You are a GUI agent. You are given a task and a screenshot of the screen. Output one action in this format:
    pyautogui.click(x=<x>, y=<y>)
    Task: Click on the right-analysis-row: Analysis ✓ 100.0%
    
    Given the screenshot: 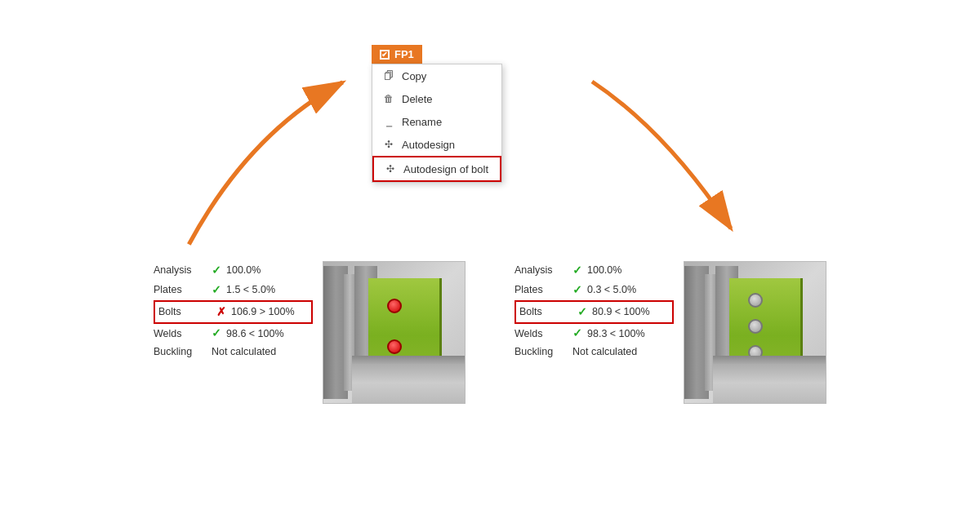 What is the action you would take?
    pyautogui.click(x=595, y=271)
    